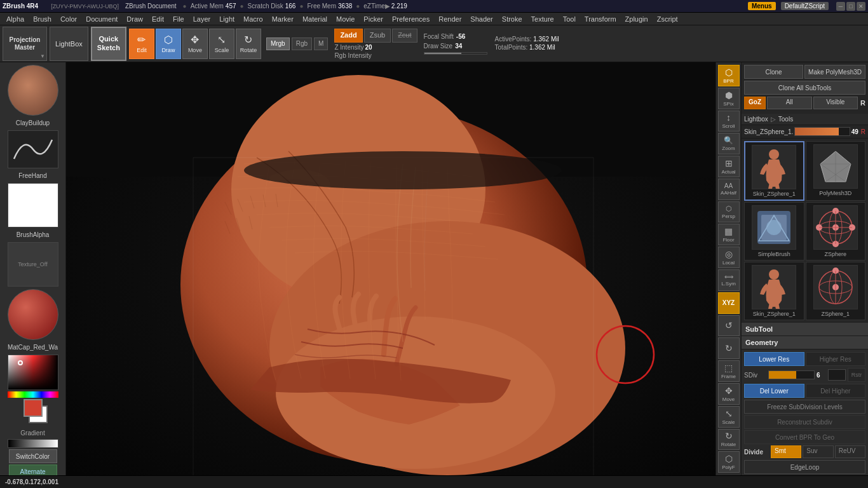 Image resolution: width=868 pixels, height=488 pixels. I want to click on menu-zplugin: Zplugin, so click(637, 19).